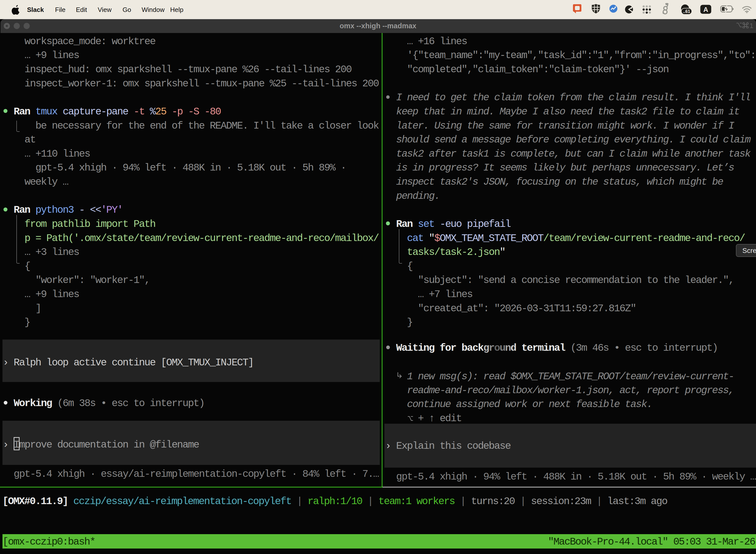 This screenshot has width=756, height=554. I want to click on svg-text: ..61, so click(686, 11).